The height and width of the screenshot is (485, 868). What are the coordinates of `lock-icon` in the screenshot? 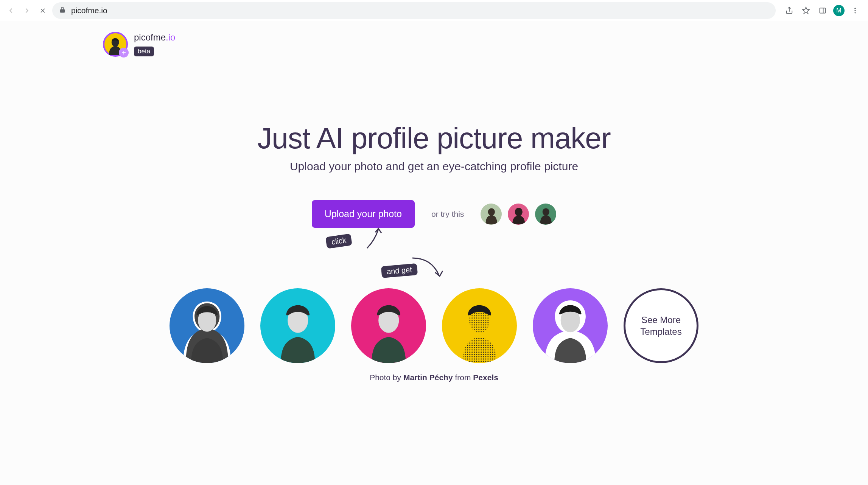 It's located at (62, 11).